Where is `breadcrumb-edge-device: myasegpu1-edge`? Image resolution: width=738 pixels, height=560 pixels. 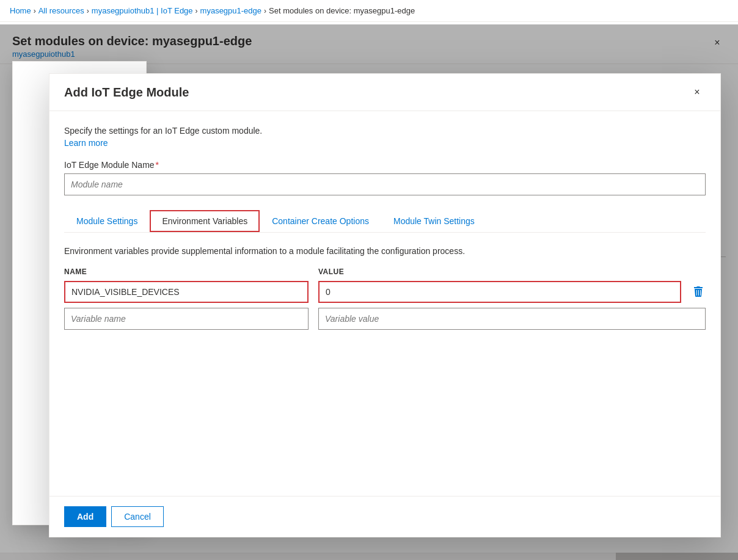
breadcrumb-edge-device: myasegpu1-edge is located at coordinates (231, 11).